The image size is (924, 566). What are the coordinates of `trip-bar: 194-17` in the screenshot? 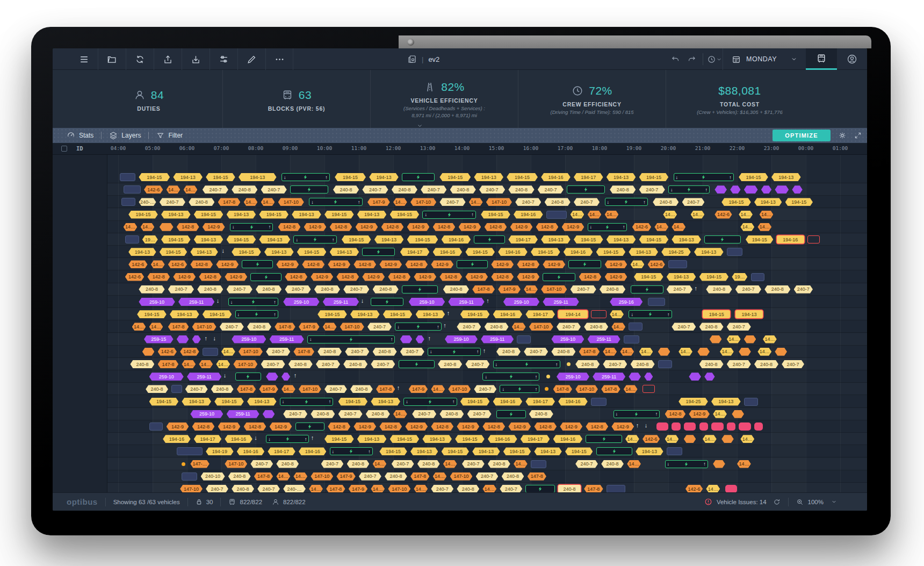 It's located at (589, 177).